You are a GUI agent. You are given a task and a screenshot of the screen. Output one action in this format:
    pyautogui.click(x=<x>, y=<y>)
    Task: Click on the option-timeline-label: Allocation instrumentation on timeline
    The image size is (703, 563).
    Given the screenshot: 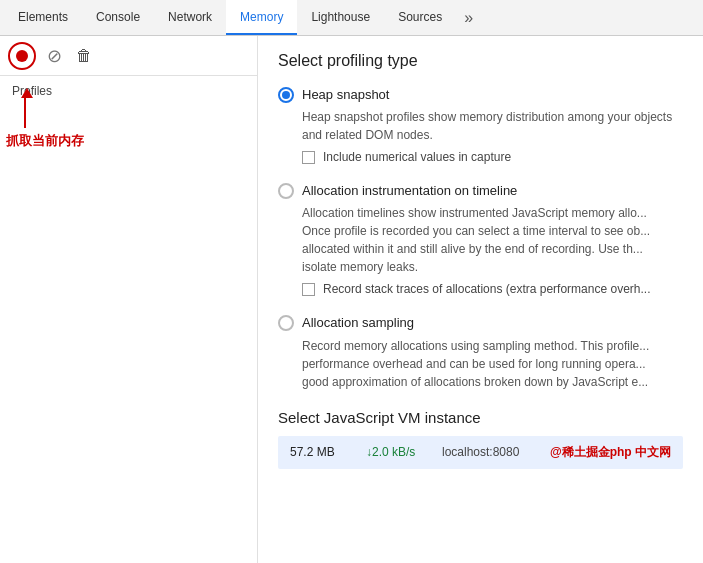 What is the action you would take?
    pyautogui.click(x=410, y=191)
    